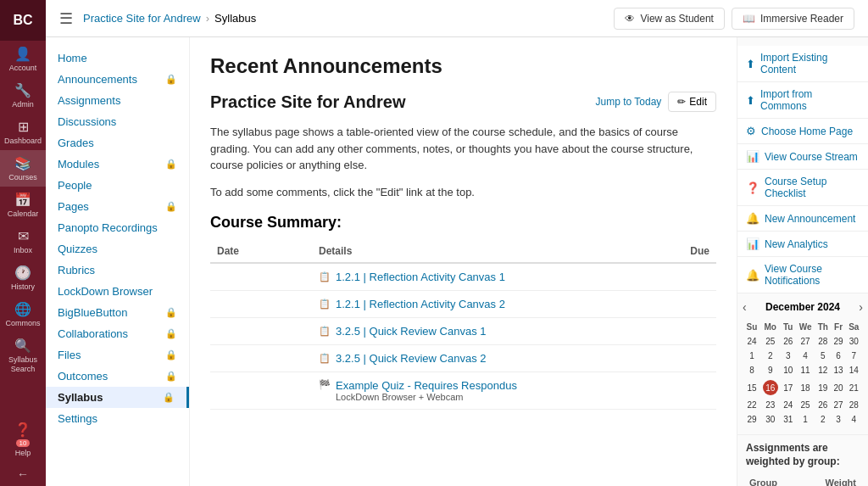 The image size is (868, 486). Describe the element at coordinates (854, 356) in the screenshot. I see `calendar-day: 7` at that location.